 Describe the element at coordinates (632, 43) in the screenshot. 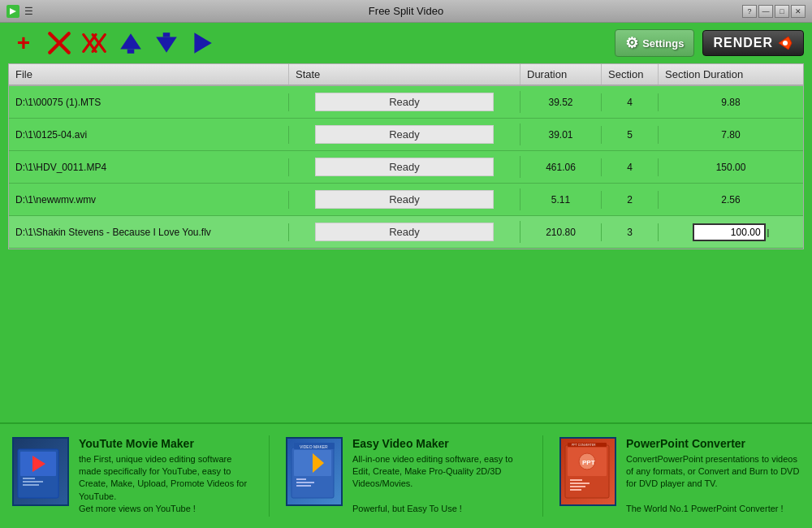

I see `gear-icon: ⚙` at that location.